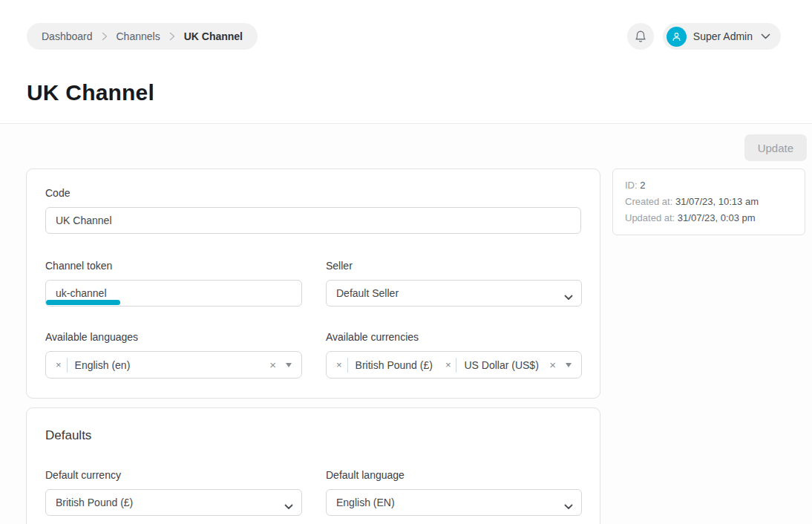 Image resolution: width=812 pixels, height=524 pixels. What do you see at coordinates (494, 365) in the screenshot?
I see `selected-currency-chip: × US Dollar (US$)` at bounding box center [494, 365].